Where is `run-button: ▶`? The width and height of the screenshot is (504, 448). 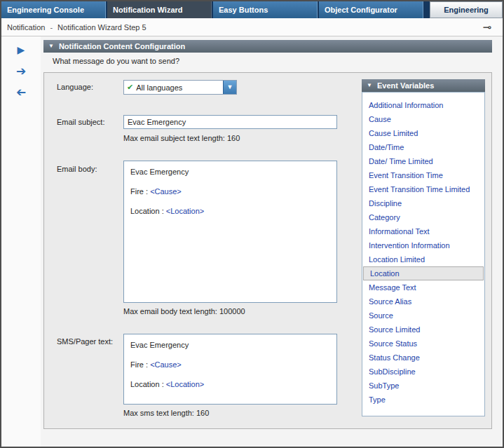 run-button: ▶ is located at coordinates (21, 50).